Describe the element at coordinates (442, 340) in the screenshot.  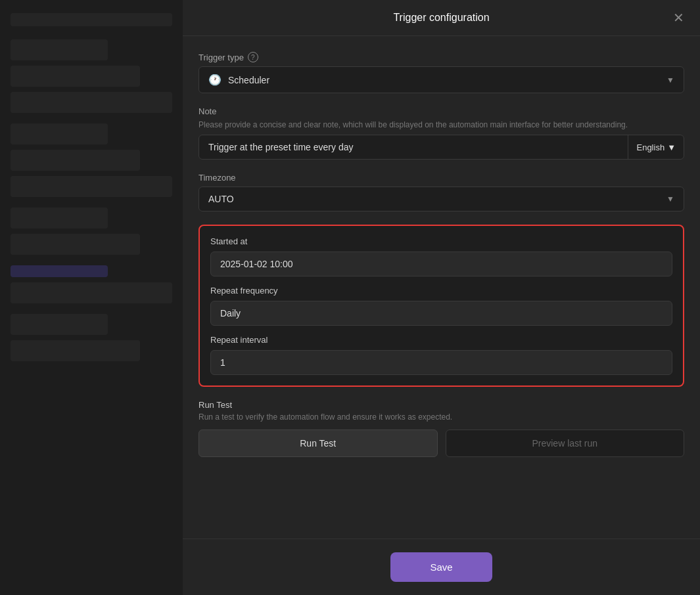
I see `repeat-interval-label: Repeat interval` at that location.